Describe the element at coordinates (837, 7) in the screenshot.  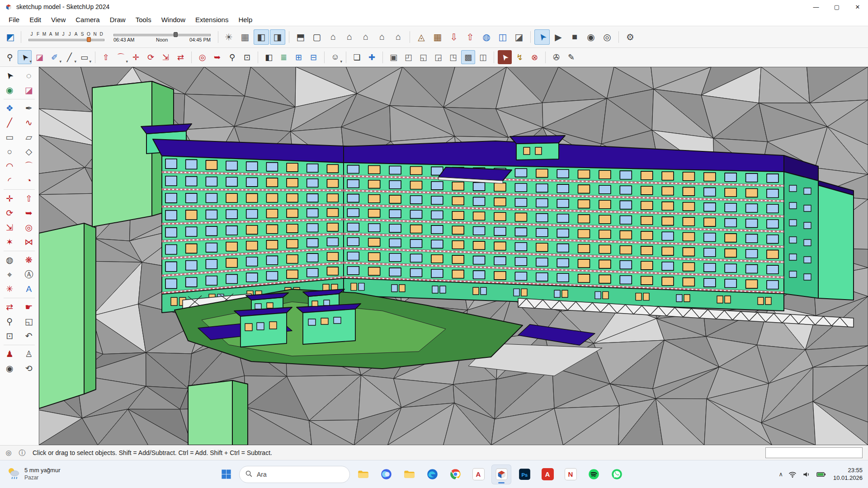
I see `maximize-button: ▢` at that location.